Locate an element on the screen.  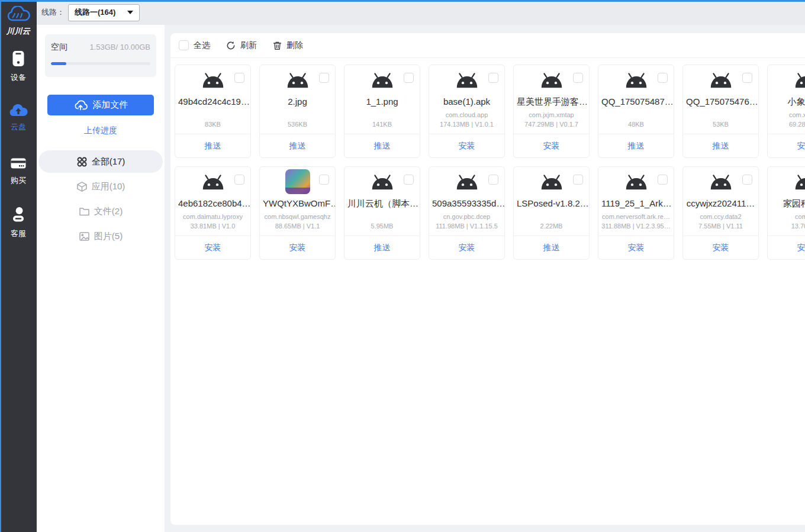
file-name: 星美世界手游客… is located at coordinates (552, 102).